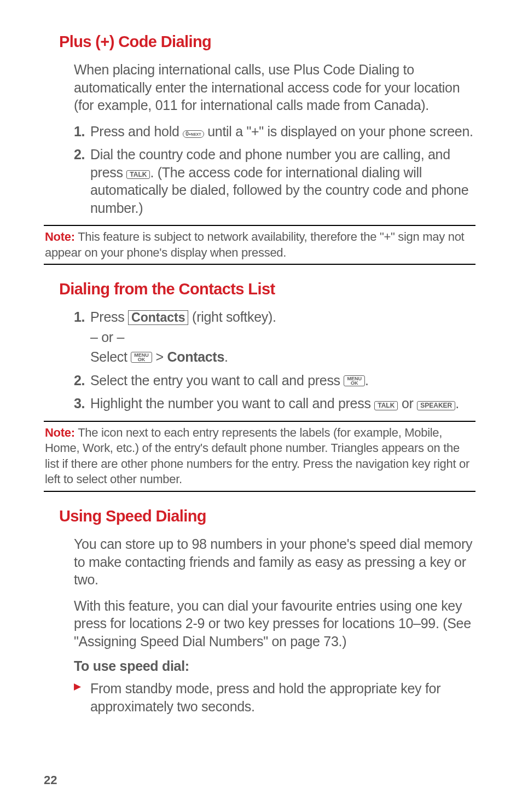 The image size is (522, 812). I want to click on s2-step1-alt: Select MENUOK > Contacts., so click(283, 357).